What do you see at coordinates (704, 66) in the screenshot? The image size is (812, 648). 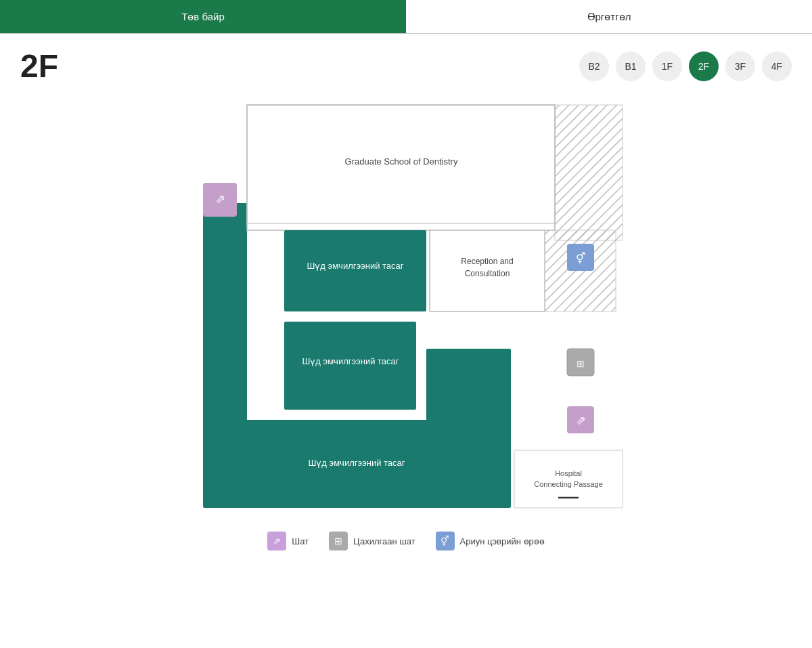 I see `floor-btn-2f: 2F` at bounding box center [704, 66].